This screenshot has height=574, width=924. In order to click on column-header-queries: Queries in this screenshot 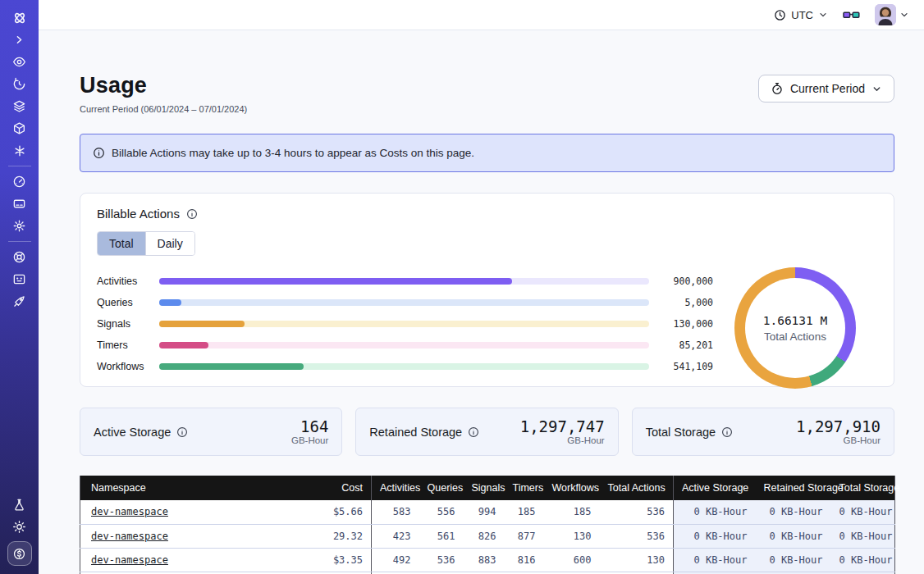, I will do `click(441, 488)`.